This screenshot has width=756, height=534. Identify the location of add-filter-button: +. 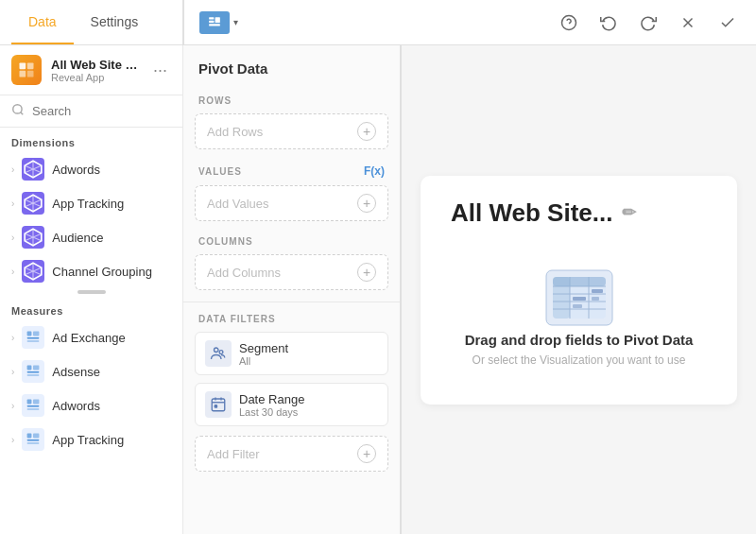
(367, 454).